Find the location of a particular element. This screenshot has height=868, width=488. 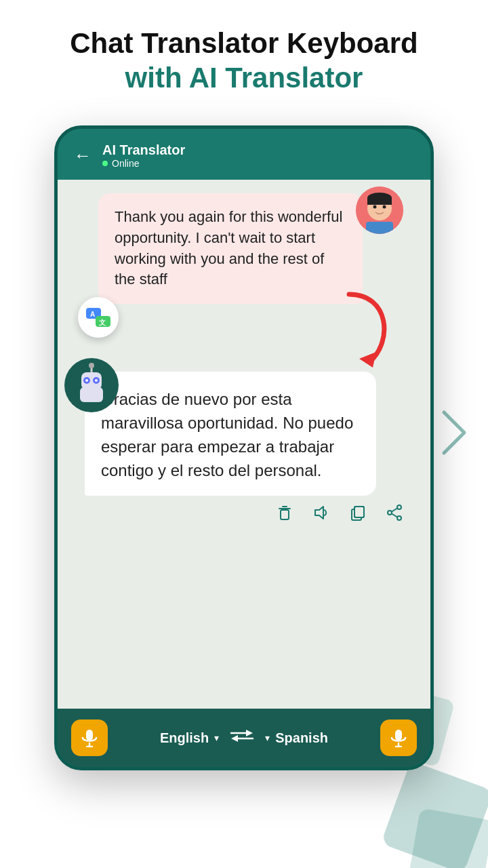

share-icon is located at coordinates (394, 515).